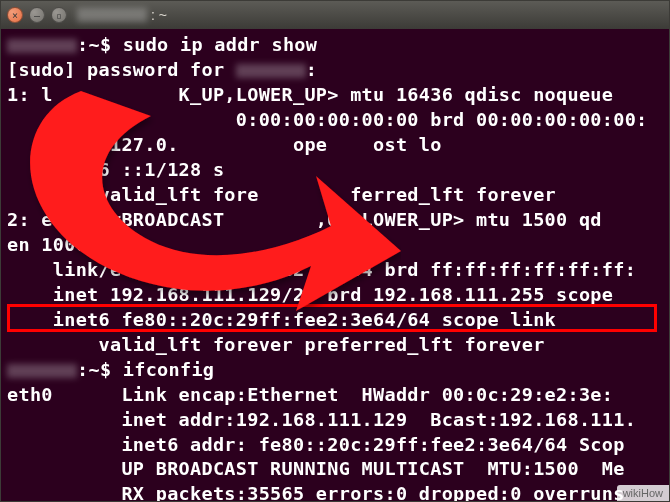 Image resolution: width=670 pixels, height=502 pixels. I want to click on output-line: UP BROADCAST RUNNING MULTICAST MTU:1500 …, so click(316, 468).